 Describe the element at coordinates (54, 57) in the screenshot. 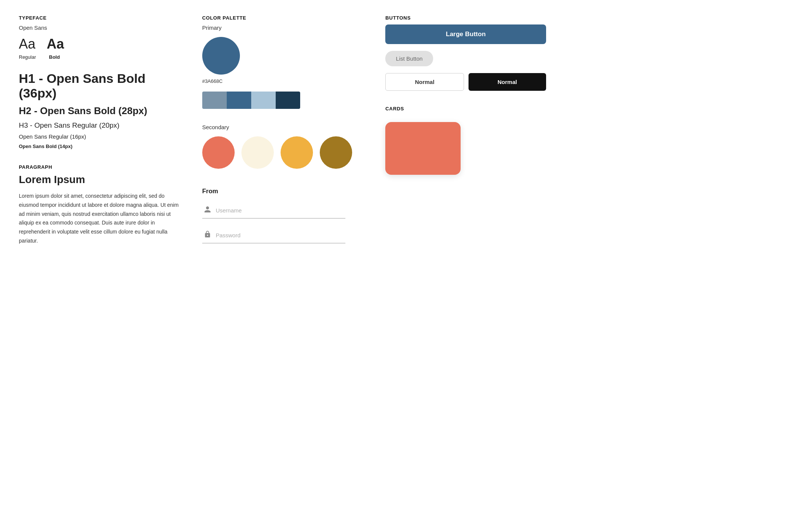

I see `label-bold: Bold` at that location.